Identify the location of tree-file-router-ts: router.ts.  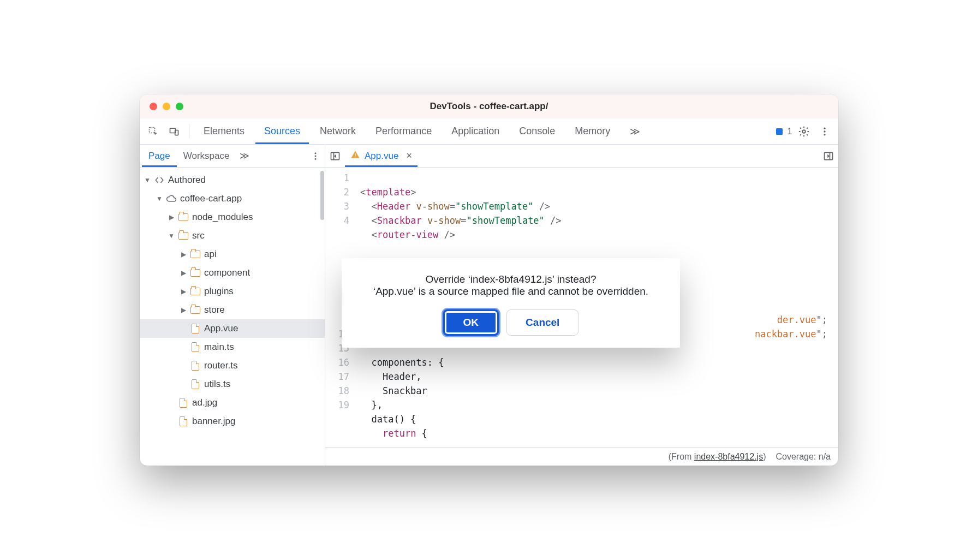
(232, 366).